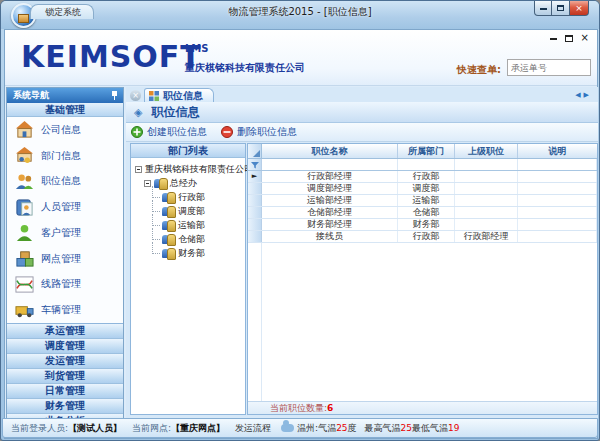 The height and width of the screenshot is (441, 600). What do you see at coordinates (197, 225) in the screenshot?
I see `tree-node-dept: 运输部` at bounding box center [197, 225].